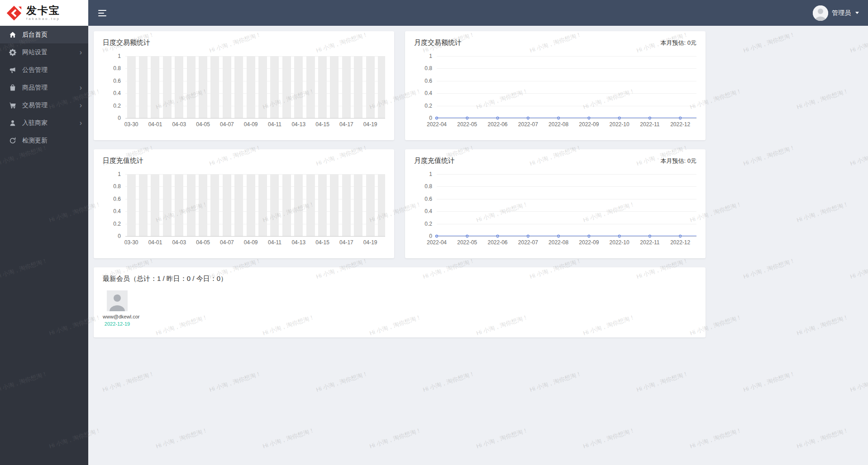  I want to click on x-axis-tick-label: 04-13, so click(299, 124).